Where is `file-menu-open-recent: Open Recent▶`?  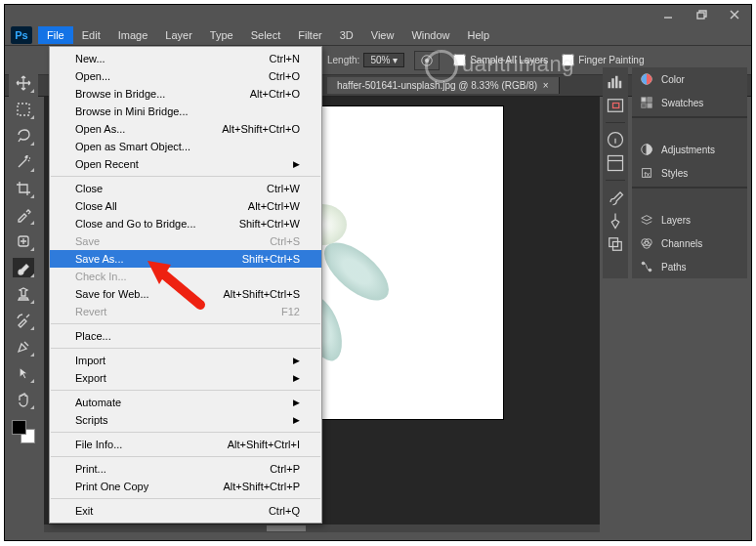
file-menu-open-recent: Open Recent▶ is located at coordinates (186, 164).